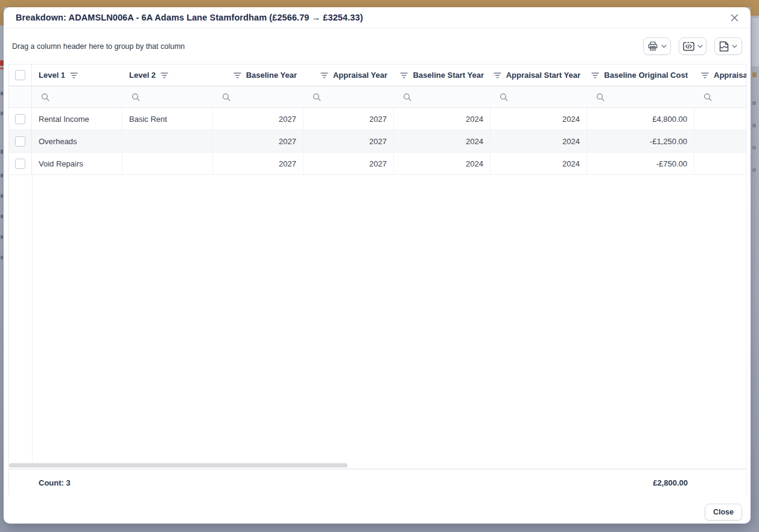 Image resolution: width=759 pixels, height=532 pixels. Describe the element at coordinates (657, 46) in the screenshot. I see `print-button` at that location.